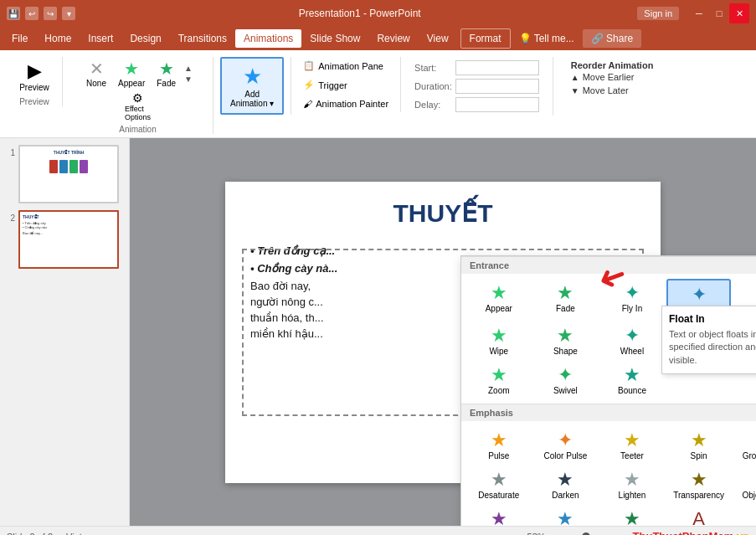 Image resolution: width=756 pixels, height=535 pixels. What do you see at coordinates (335, 39) in the screenshot?
I see `menu-slideshow: Slide Show` at bounding box center [335, 39].